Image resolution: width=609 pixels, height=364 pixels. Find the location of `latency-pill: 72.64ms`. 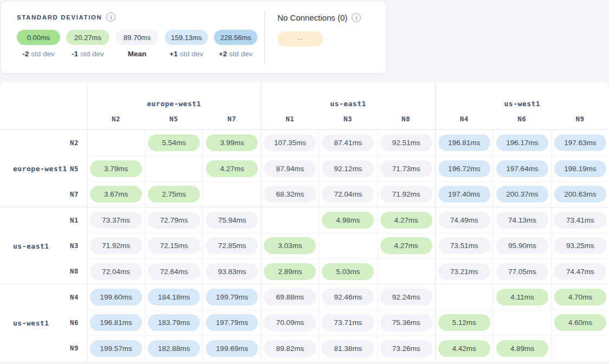

latency-pill: 72.64ms is located at coordinates (174, 272).